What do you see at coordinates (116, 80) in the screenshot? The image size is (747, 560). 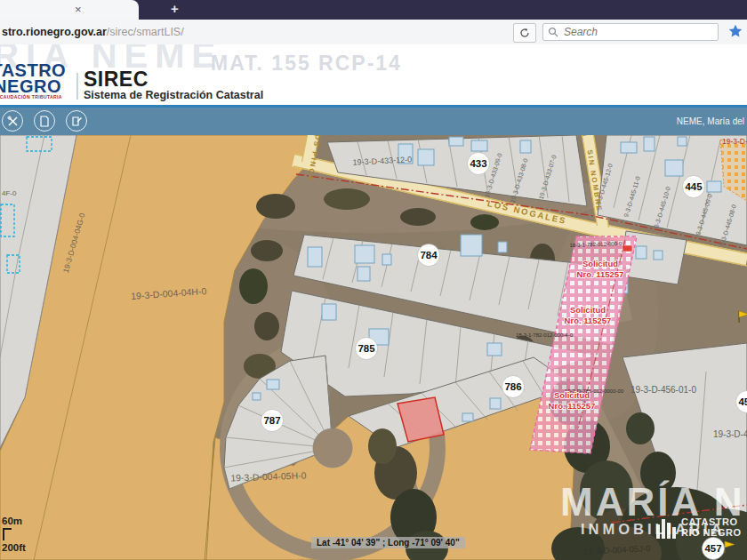 I see `app-title: SIREC` at bounding box center [116, 80].